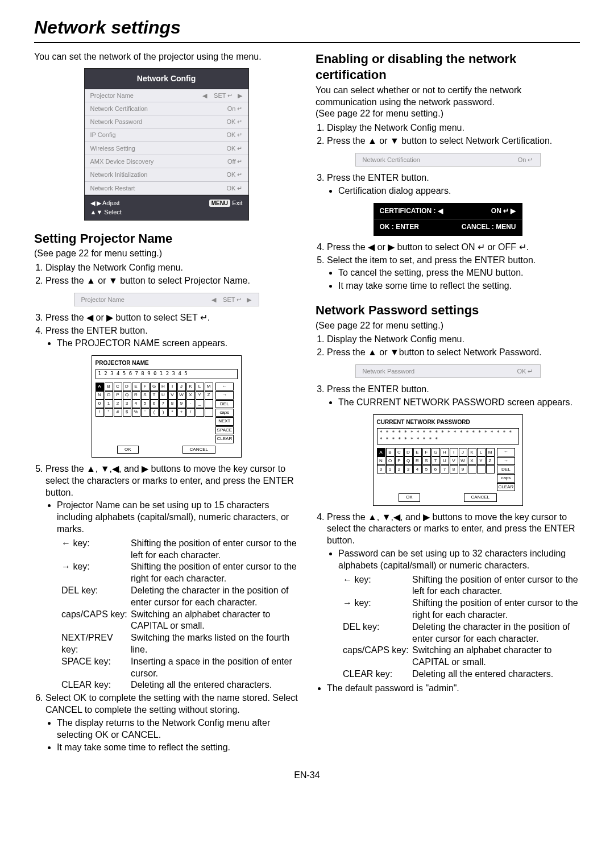 The image size is (614, 868). What do you see at coordinates (435, 460) in the screenshot?
I see `key-cell: T` at bounding box center [435, 460].